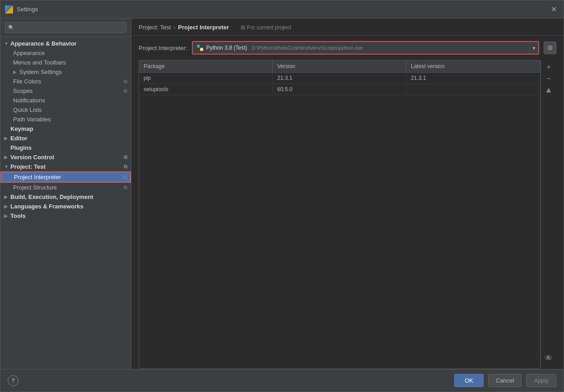 This screenshot has width=564, height=392. What do you see at coordinates (549, 78) in the screenshot?
I see `remove-package-button: −` at bounding box center [549, 78].